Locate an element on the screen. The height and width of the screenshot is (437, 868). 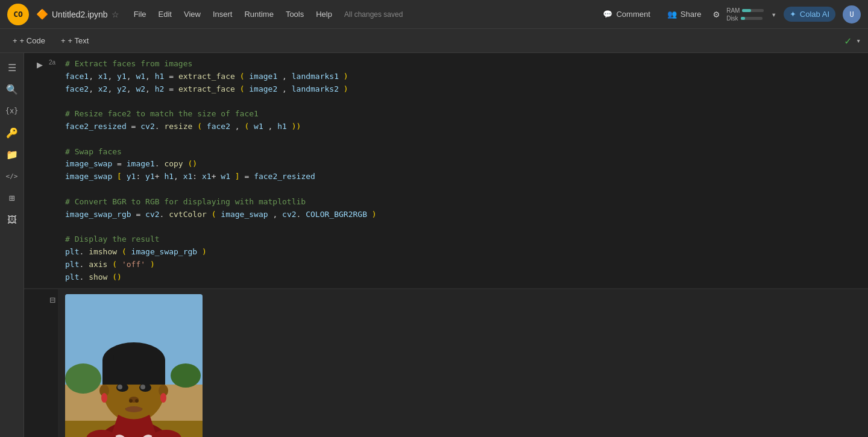
sidebar-table-icon: ⊞ is located at coordinates (12, 198).